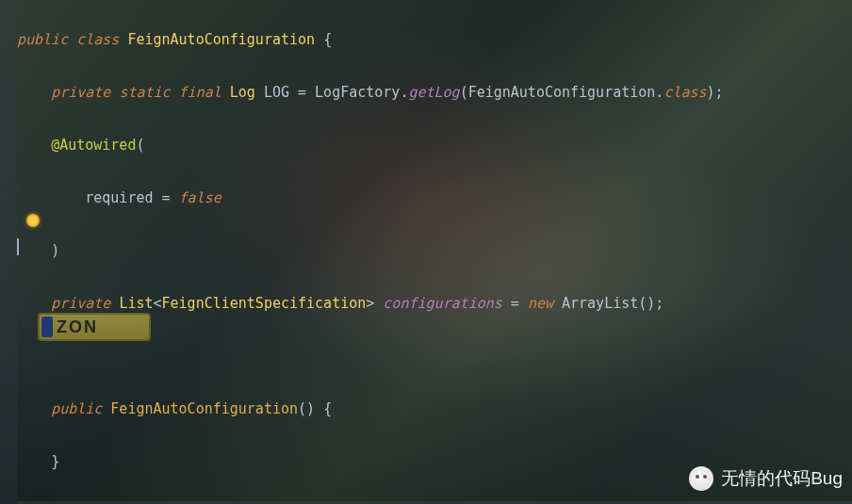 Image resolution: width=852 pixels, height=504 pixels. Describe the element at coordinates (33, 220) in the screenshot. I see `lightbulb-icon` at that location.